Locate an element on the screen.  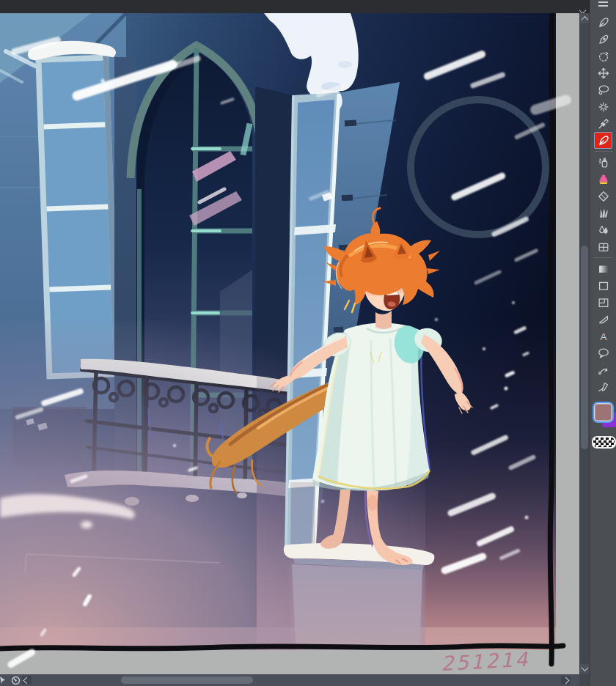
tool-eyedropper is located at coordinates (603, 123).